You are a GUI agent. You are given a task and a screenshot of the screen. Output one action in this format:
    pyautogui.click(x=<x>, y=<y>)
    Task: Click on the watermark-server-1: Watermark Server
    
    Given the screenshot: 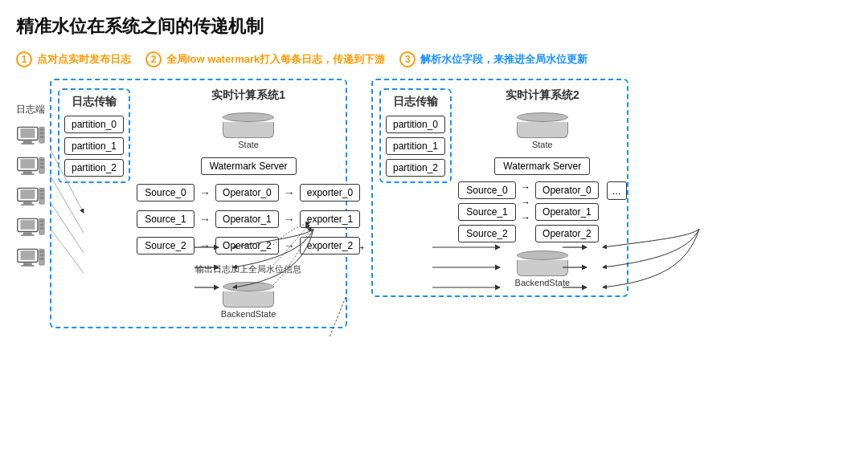 What is the action you would take?
    pyautogui.click(x=249, y=166)
    